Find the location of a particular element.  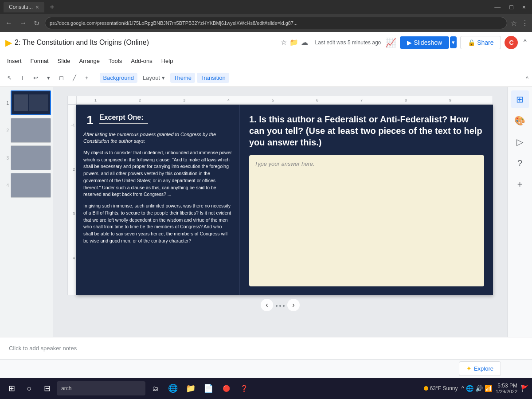

slide-thumbnail-panel: 1 2 3 4 is located at coordinates (27, 212).